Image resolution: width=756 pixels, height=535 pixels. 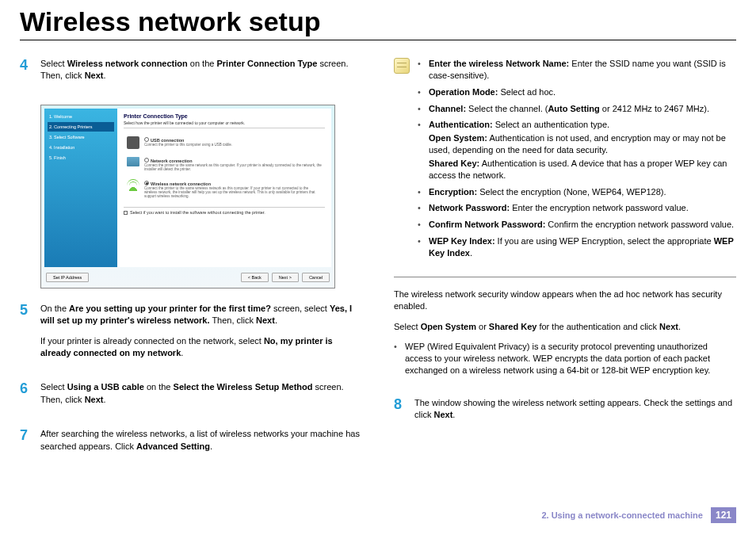 I want to click on side-select-sw: 3. Select Software, so click(x=81, y=137).